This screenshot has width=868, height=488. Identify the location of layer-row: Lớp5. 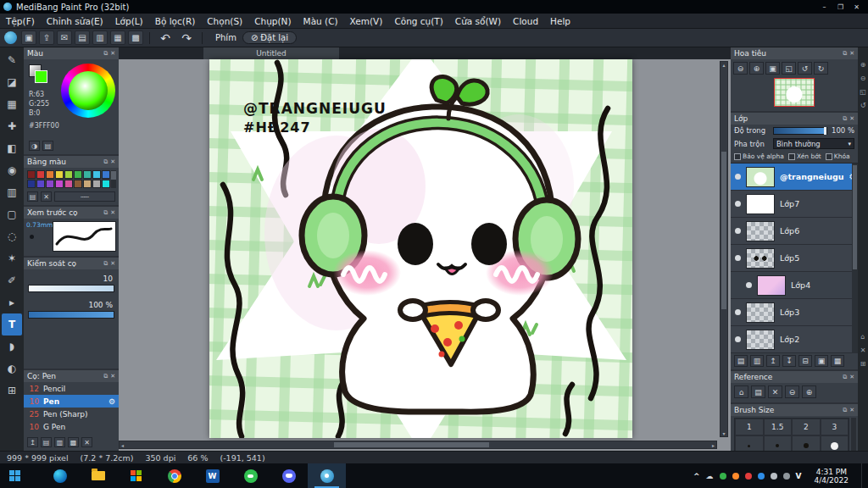
(794, 258).